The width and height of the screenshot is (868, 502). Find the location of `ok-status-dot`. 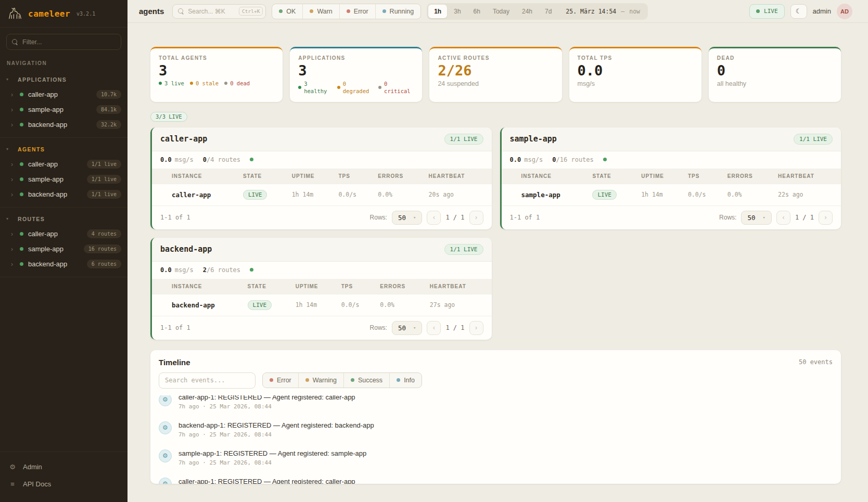

ok-status-dot is located at coordinates (281, 11).